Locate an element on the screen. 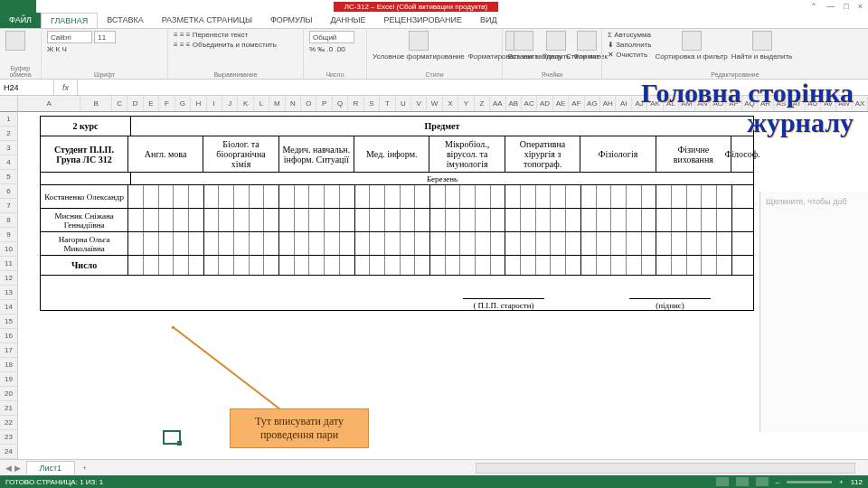 This screenshot has width=868, height=488. view-layout-icon is located at coordinates (742, 482).